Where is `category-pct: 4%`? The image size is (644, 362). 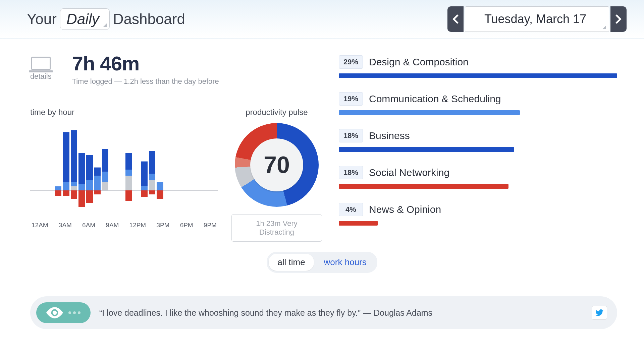
category-pct: 4% is located at coordinates (351, 209).